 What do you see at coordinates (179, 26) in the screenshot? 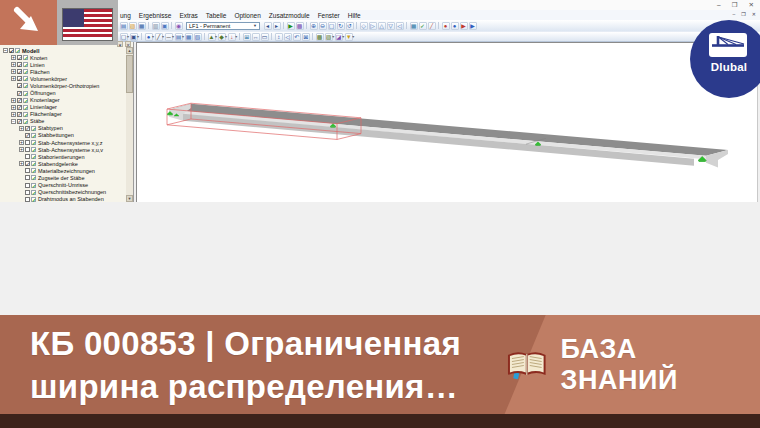
I see `render-mode-icon: ◉` at bounding box center [179, 26].